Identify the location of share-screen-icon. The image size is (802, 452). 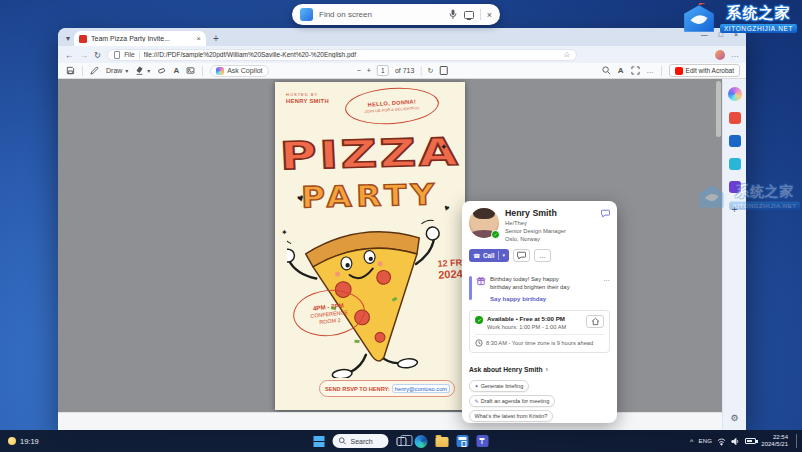
(469, 15).